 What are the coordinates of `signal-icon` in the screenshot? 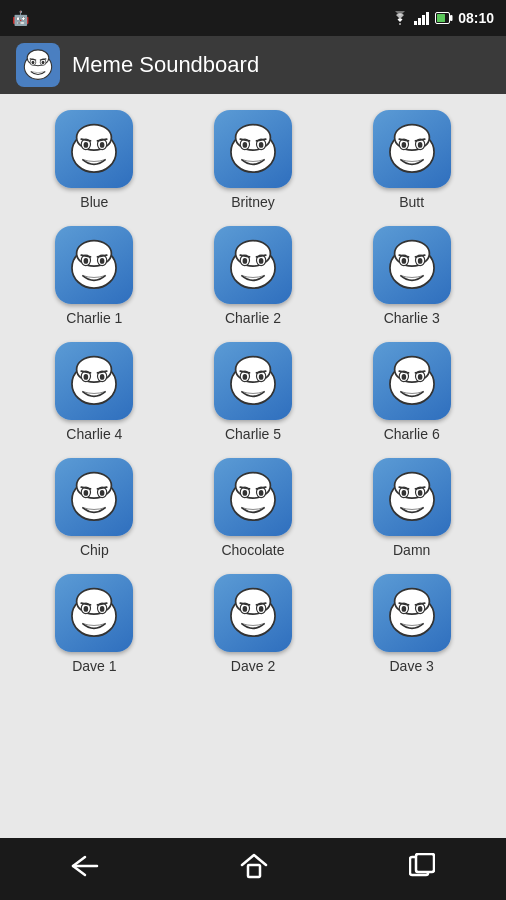 It's located at (422, 18).